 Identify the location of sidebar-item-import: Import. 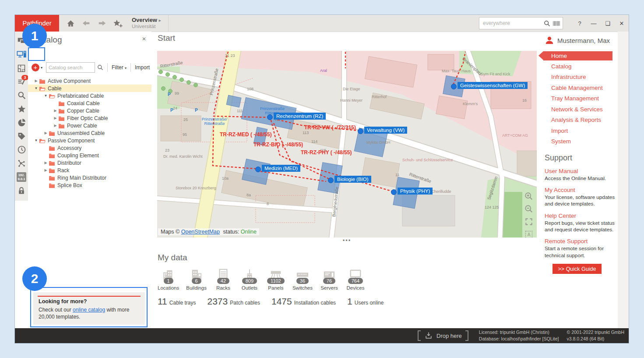
(581, 131).